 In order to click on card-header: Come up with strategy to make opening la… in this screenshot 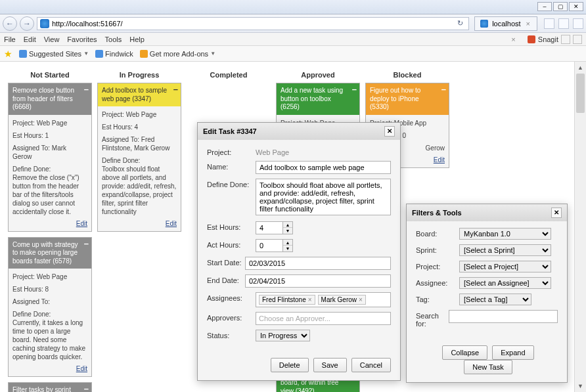, I will do `click(50, 253)`.